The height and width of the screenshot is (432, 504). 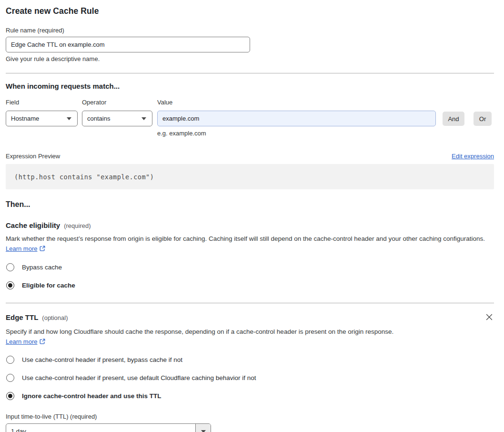 I want to click on edge-ttl-heading-group: Edge TTL (optional), so click(x=37, y=318).